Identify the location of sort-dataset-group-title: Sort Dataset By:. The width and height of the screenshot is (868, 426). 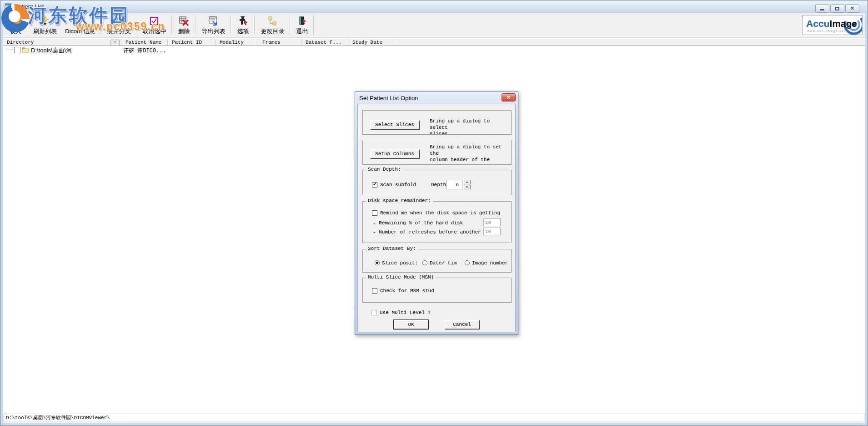
(392, 248).